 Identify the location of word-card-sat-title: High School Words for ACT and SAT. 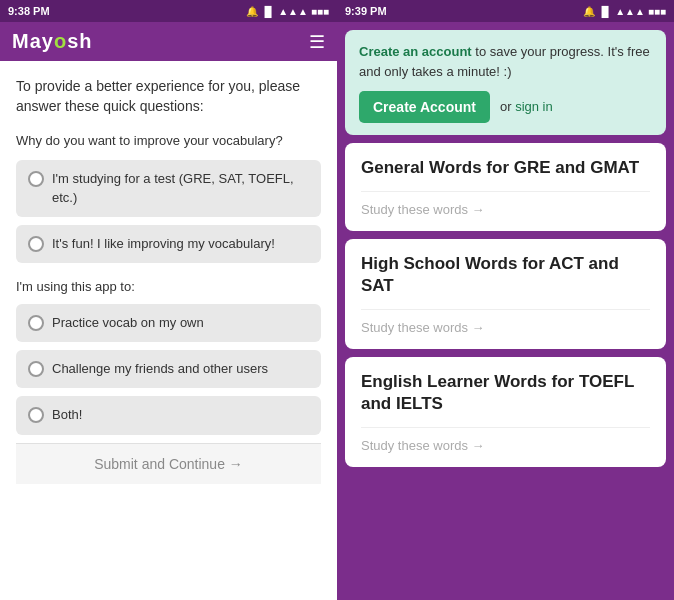
(506, 275).